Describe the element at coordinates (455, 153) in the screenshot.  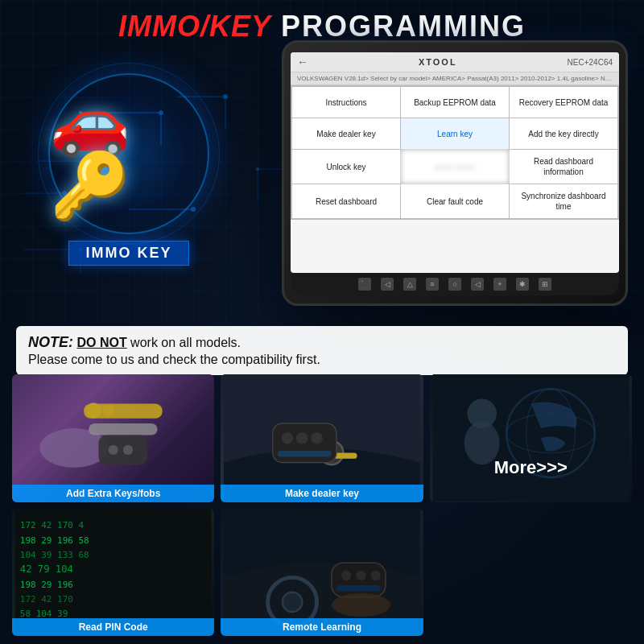
I see `menu-grid: Instructions Backup EEPROM data Recovery…` at that location.